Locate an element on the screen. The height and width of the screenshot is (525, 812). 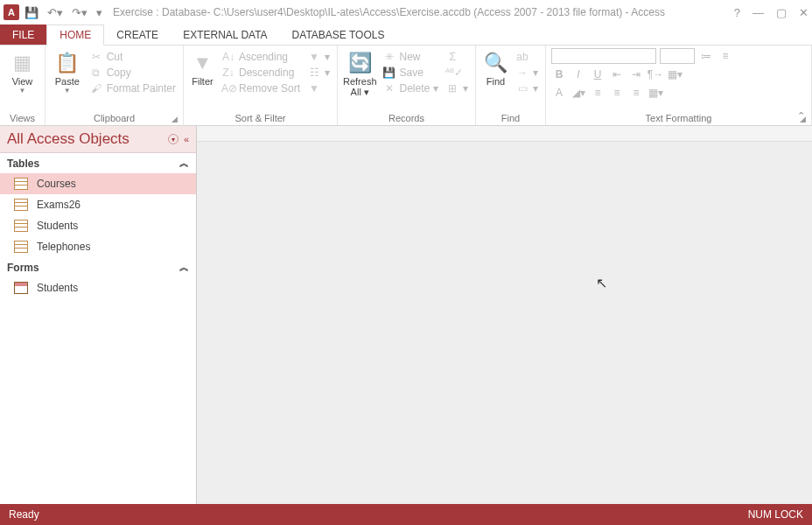
group-records: 🔄 Refresh All ▾ ✳New 💾Save ✕Delete ▾ Σ ᴬ… is located at coordinates (407, 86).